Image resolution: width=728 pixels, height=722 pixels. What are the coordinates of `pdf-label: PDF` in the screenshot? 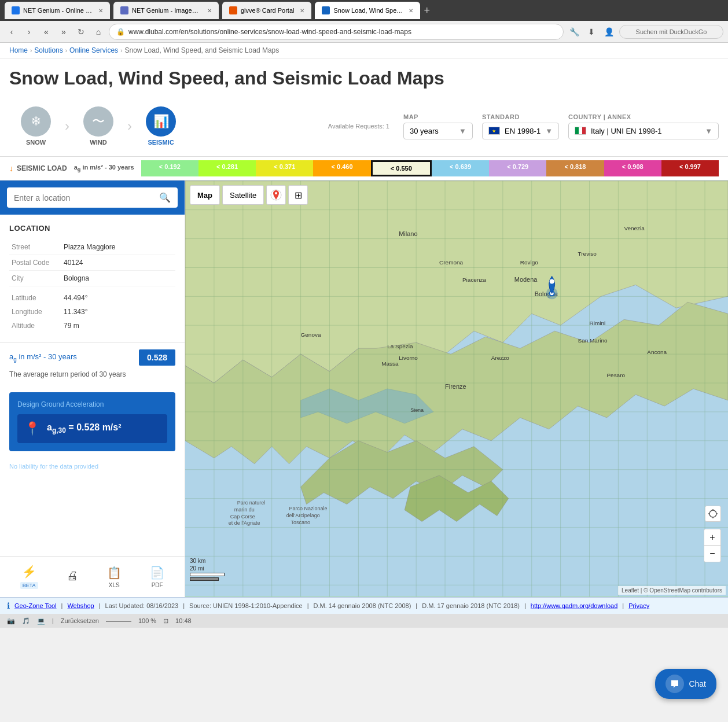 It's located at (157, 585).